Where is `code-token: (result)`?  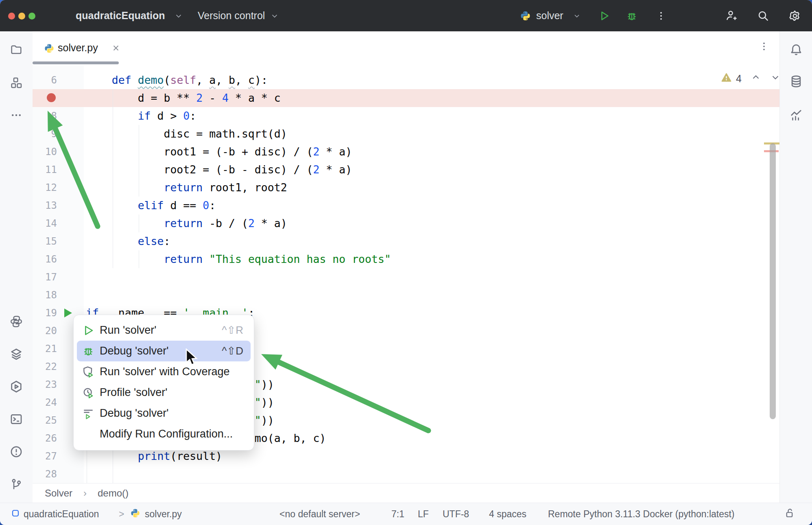 code-token: (result) is located at coordinates (196, 456).